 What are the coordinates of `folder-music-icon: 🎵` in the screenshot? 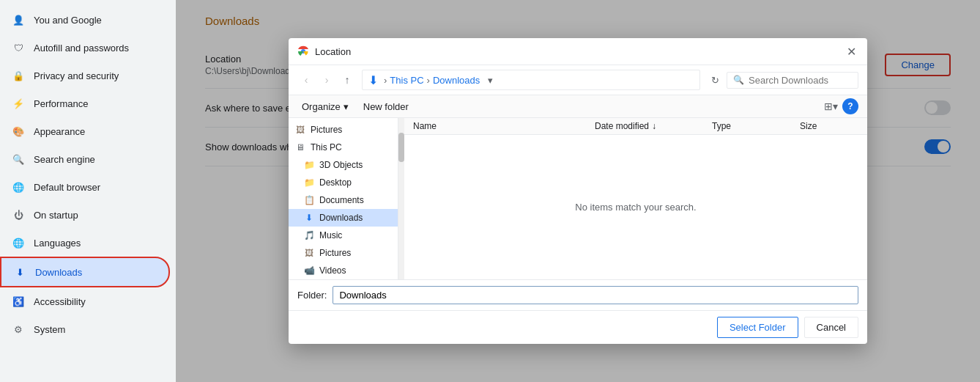 It's located at (309, 235).